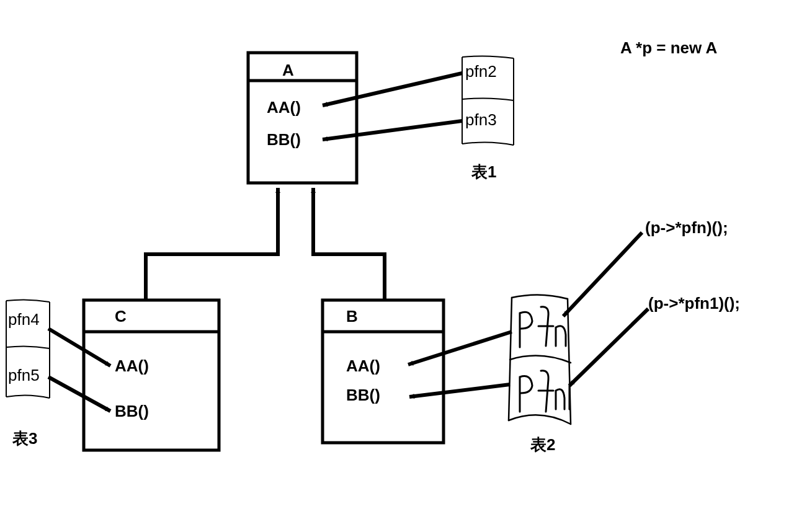  What do you see at coordinates (460, 391) in the screenshot?
I see `arrow-pfn1-to-B-BB` at bounding box center [460, 391].